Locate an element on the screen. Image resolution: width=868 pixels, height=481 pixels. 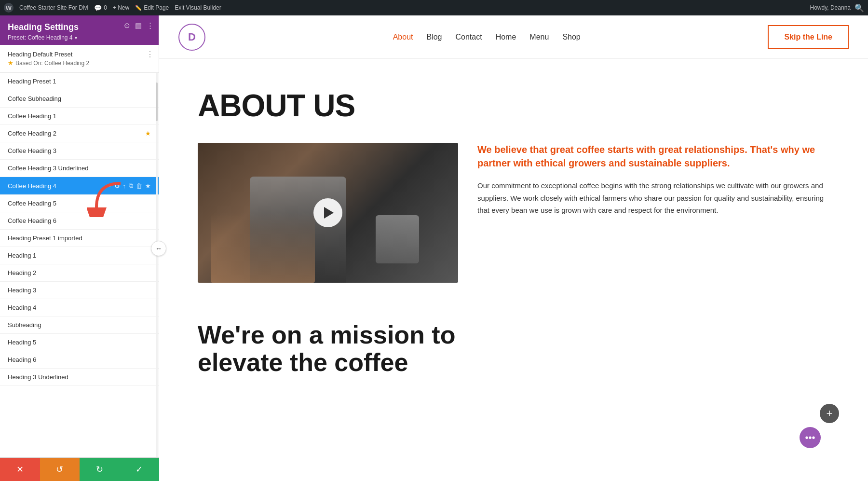
edit-page-link: ✏️ Edit Page is located at coordinates (152, 8).